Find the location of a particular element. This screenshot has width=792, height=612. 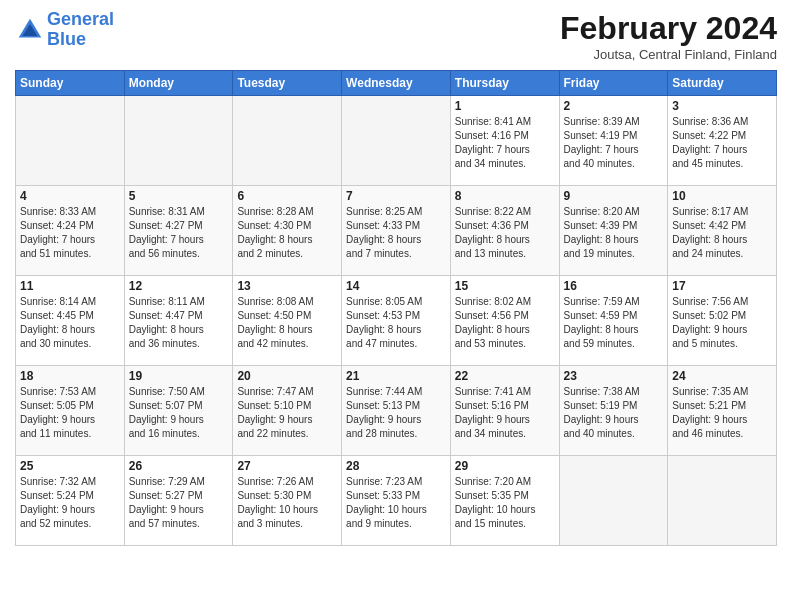

day-number: 6 is located at coordinates (287, 196).